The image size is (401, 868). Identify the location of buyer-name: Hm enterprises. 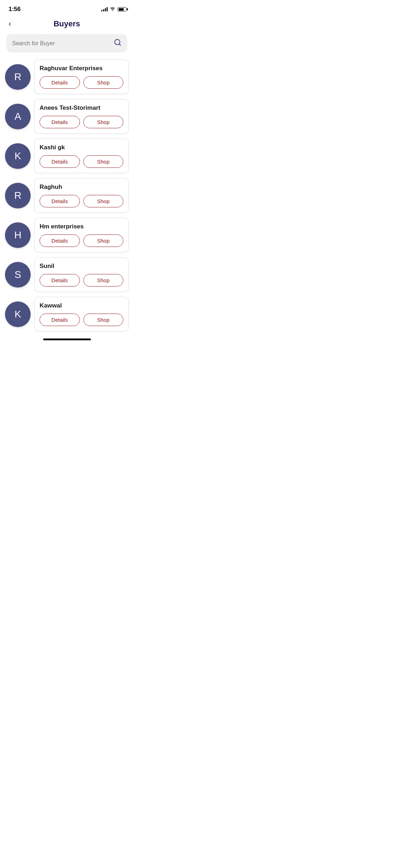
(81, 227).